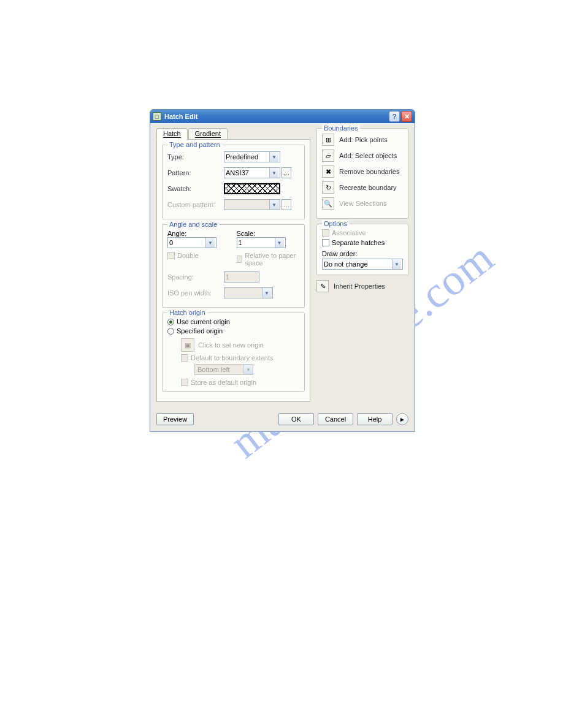 The image size is (563, 728). Describe the element at coordinates (277, 116) in the screenshot. I see `dialog-title: Hatch Edit` at that location.